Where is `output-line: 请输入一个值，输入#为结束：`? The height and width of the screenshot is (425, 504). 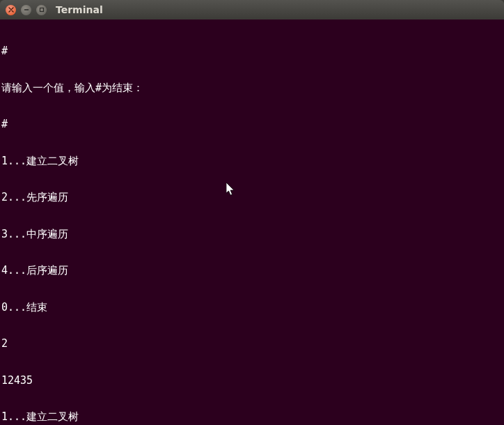 output-line: 请输入一个值，输入#为结束： is located at coordinates (252, 88).